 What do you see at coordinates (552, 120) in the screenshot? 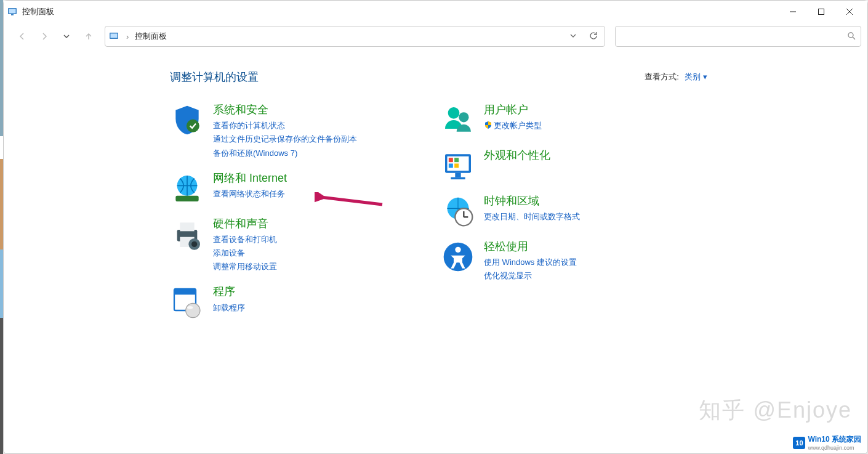
I see `category-item: 用户帐户更改帐户类型` at bounding box center [552, 120].